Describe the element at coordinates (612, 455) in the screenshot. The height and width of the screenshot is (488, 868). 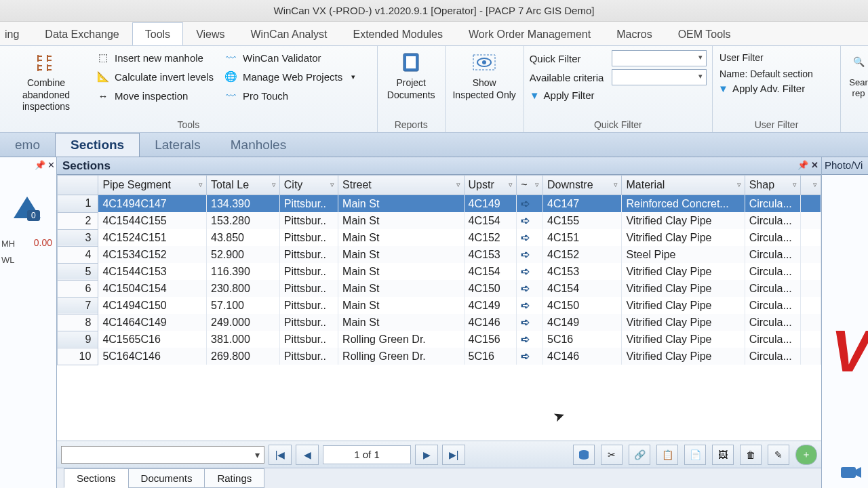
I see `tool-icon-2: ✂` at that location.